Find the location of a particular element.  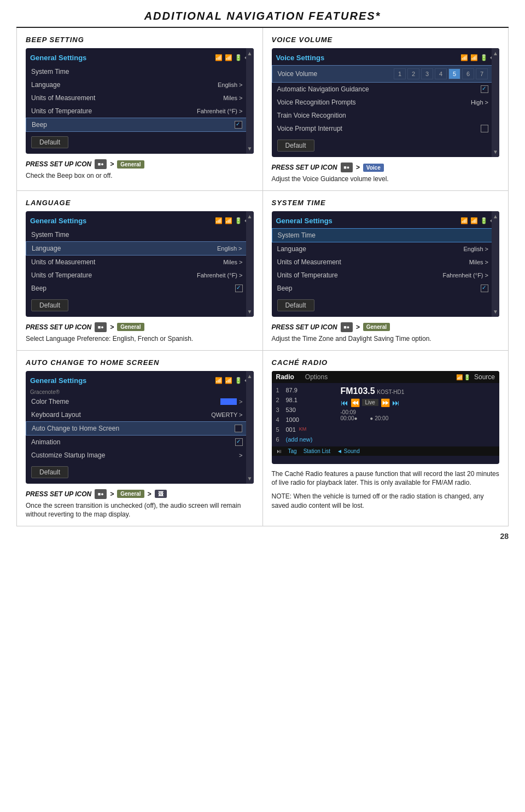

voice-scroll-down: ▼ is located at coordinates (495, 152).